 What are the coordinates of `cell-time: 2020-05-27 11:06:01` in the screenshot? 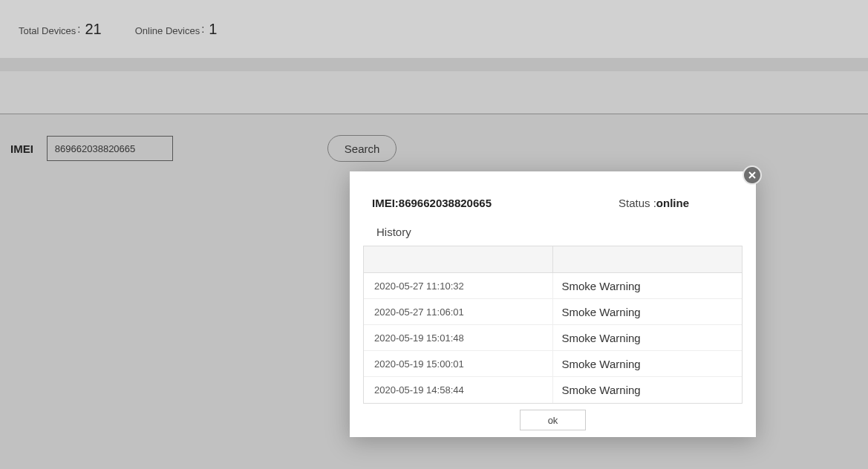 It's located at (459, 312).